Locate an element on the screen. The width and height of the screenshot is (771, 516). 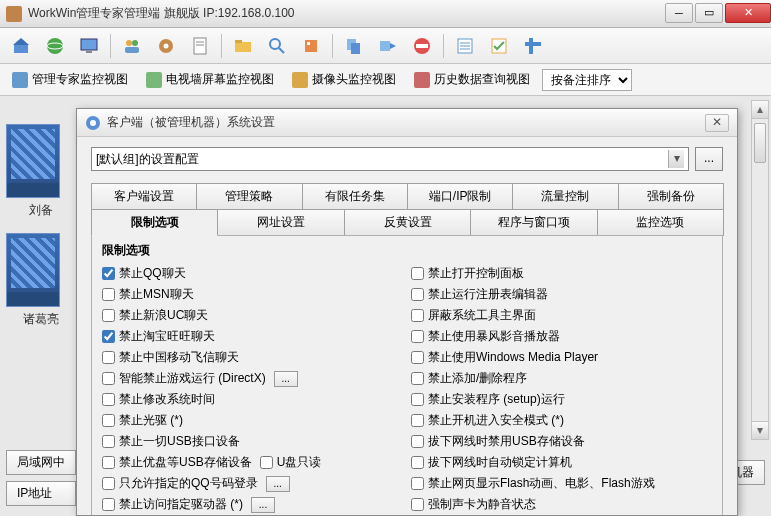
checkbox-label: 禁止打开控制面板 is located at coordinates (476, 274).